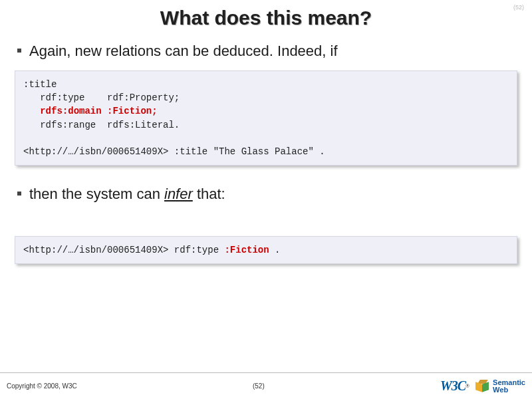  I want to click on bullet-1: Again, new relations can be deduced. Ind…, so click(266, 51).